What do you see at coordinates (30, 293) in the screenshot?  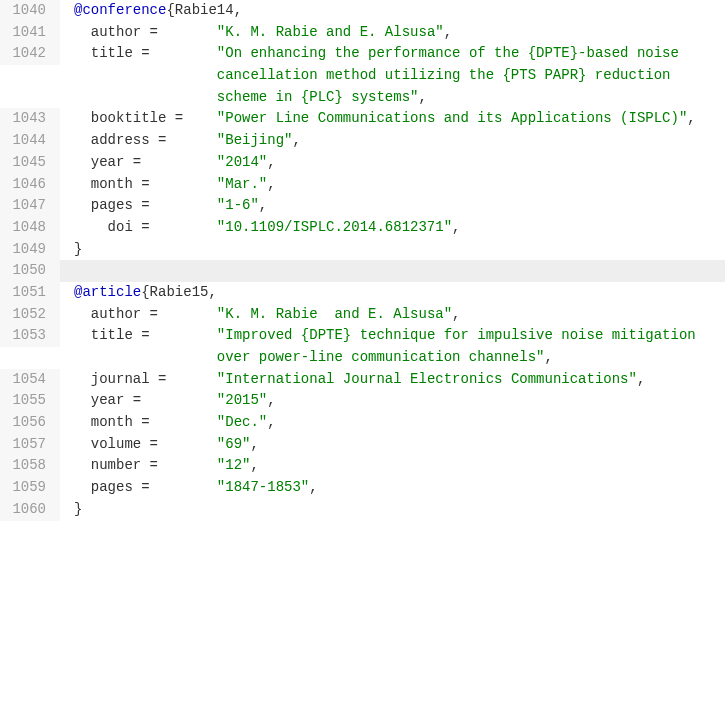 I see `line-number: 1051` at bounding box center [30, 293].